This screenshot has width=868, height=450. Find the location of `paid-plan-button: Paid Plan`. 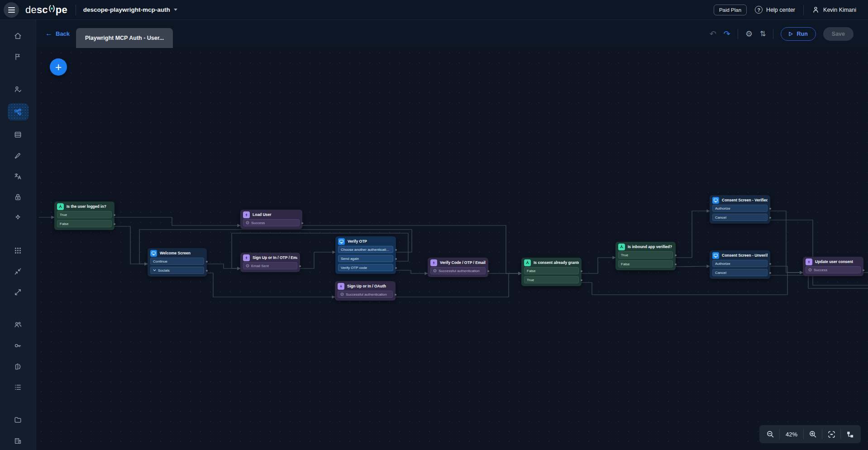

paid-plan-button: Paid Plan is located at coordinates (730, 10).